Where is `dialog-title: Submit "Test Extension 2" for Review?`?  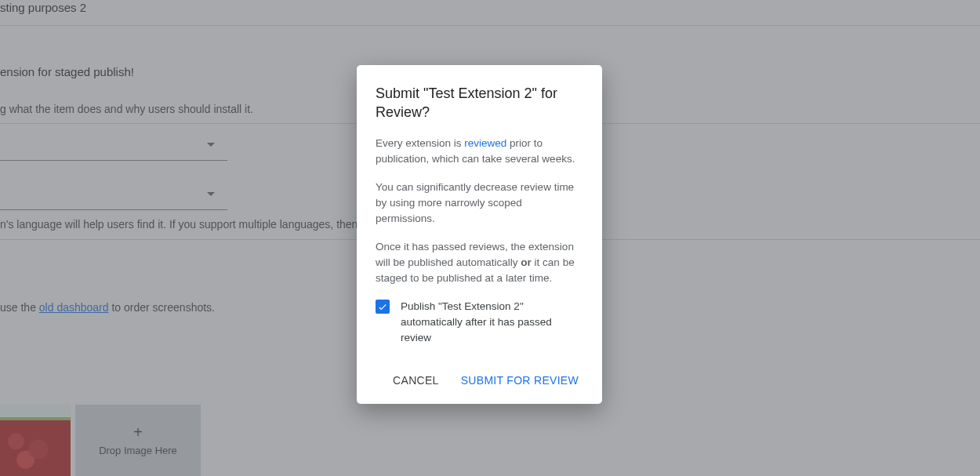 dialog-title: Submit "Test Extension 2" for Review? is located at coordinates (480, 103).